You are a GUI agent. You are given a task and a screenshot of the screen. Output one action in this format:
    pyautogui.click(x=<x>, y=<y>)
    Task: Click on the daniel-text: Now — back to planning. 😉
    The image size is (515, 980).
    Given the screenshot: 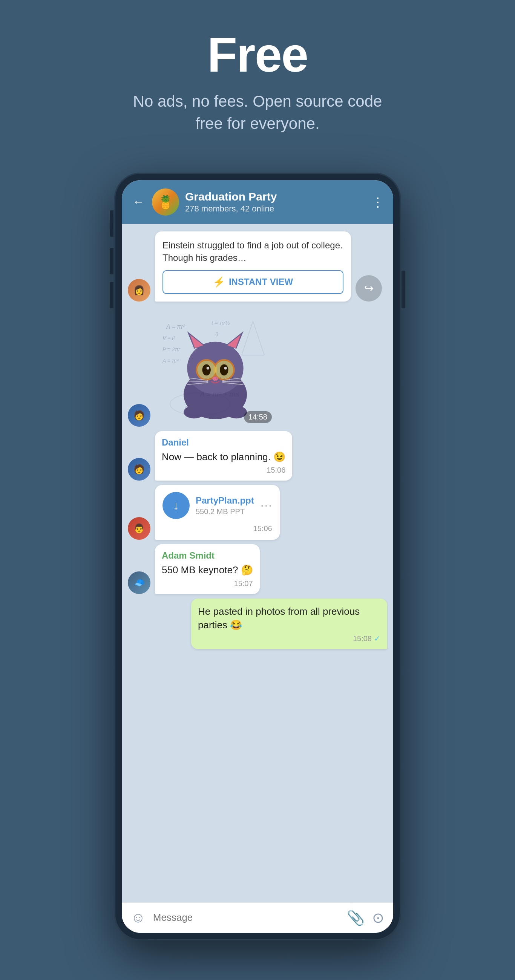 What is the action you would take?
    pyautogui.click(x=224, y=457)
    